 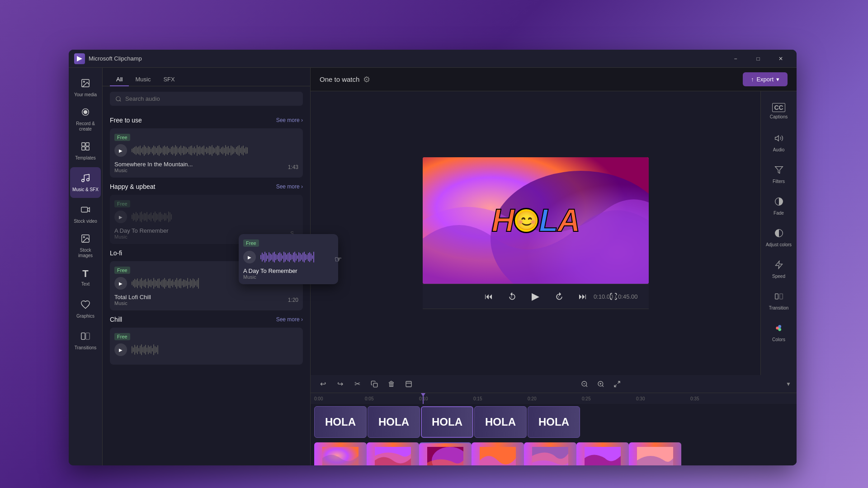 I want to click on see-more-free: See more ›, so click(x=289, y=120).